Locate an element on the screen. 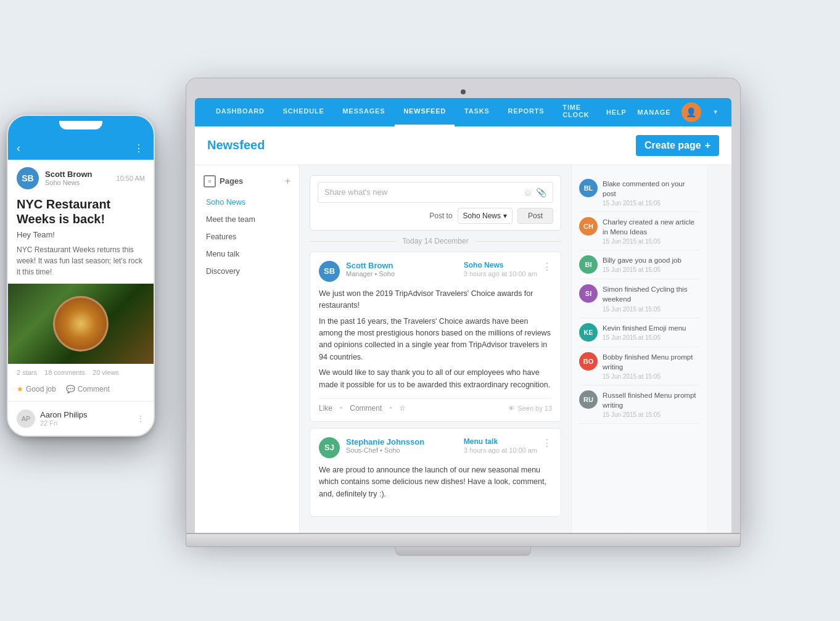  phone-notch is located at coordinates (81, 125).